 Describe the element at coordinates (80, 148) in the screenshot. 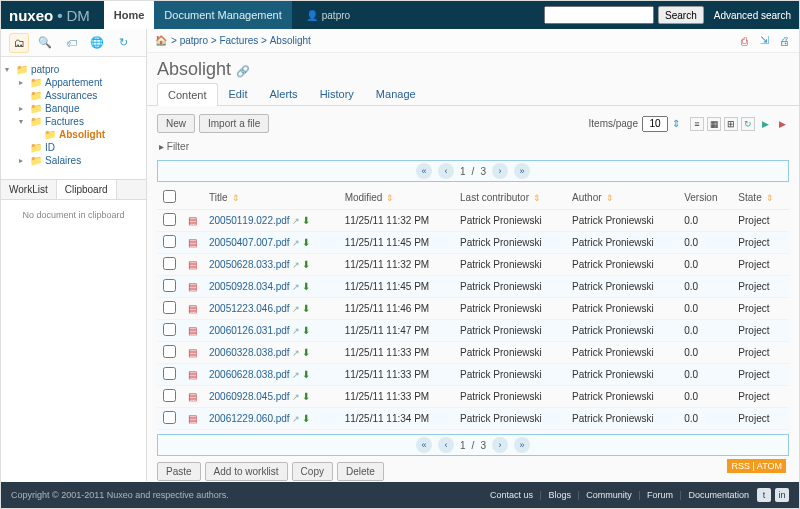

I see `tree-id: 📁ID` at that location.